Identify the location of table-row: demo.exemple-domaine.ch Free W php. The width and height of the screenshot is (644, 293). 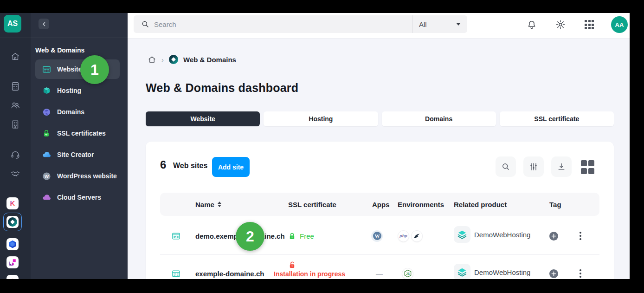
(380, 235).